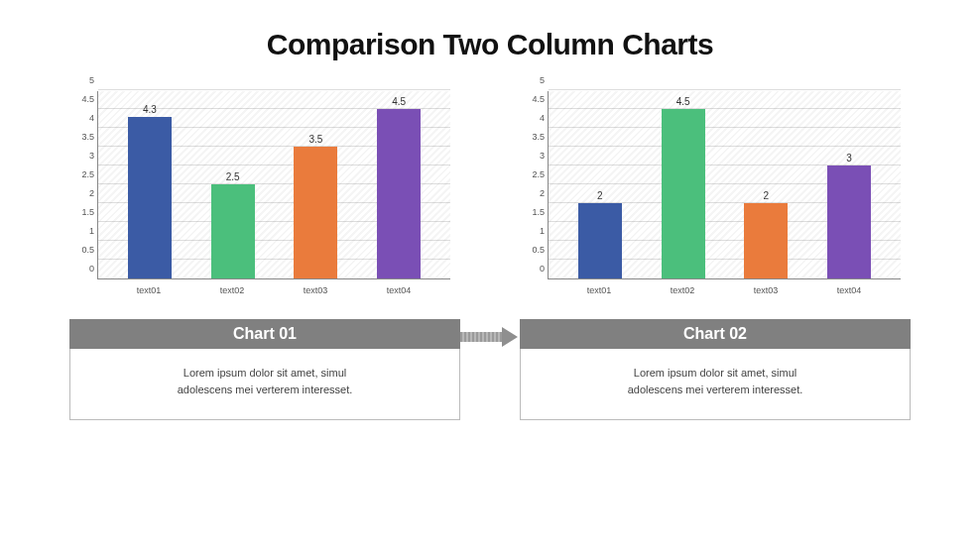  What do you see at coordinates (265, 334) in the screenshot?
I see `caption-left-header: Chart 01` at bounding box center [265, 334].